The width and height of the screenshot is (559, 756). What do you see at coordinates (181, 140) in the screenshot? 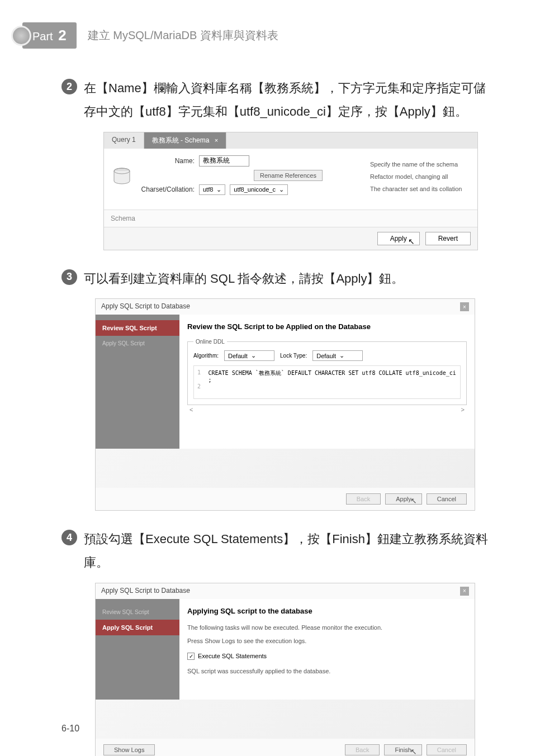
I see `tab-schema-label: 教務系統 - Schema` at bounding box center [181, 140].